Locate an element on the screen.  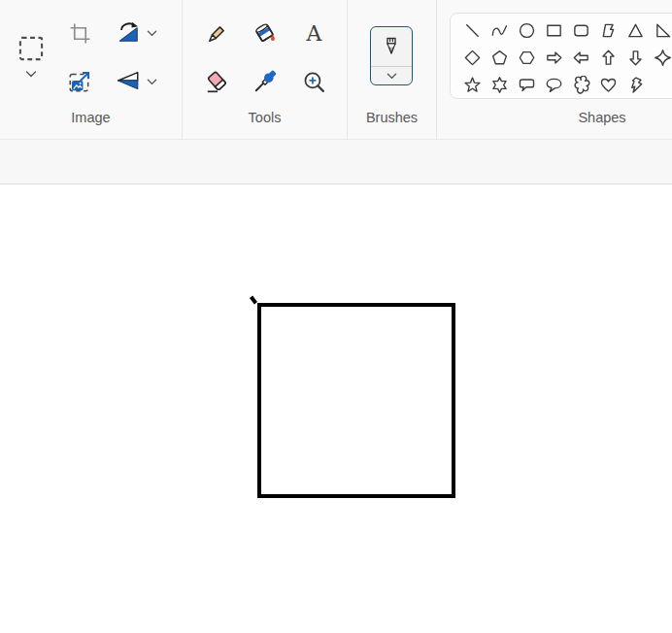
shape-oval-button is located at coordinates (526, 30).